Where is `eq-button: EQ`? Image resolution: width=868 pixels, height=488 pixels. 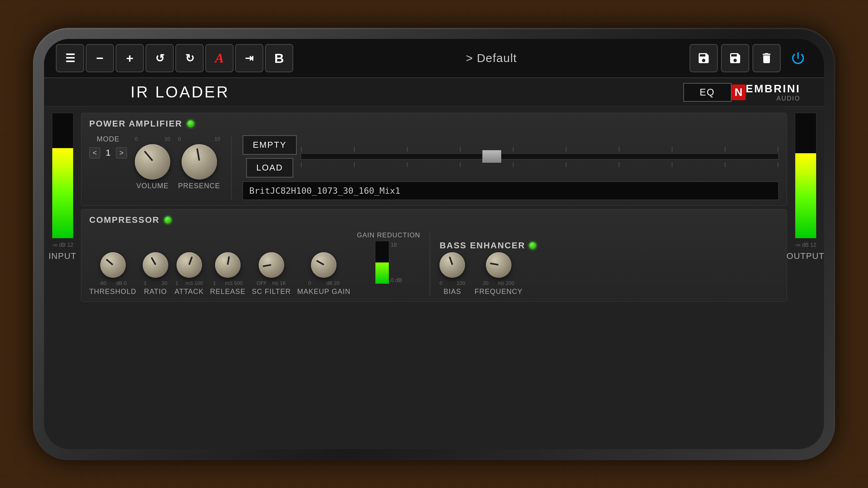 eq-button: EQ is located at coordinates (708, 92).